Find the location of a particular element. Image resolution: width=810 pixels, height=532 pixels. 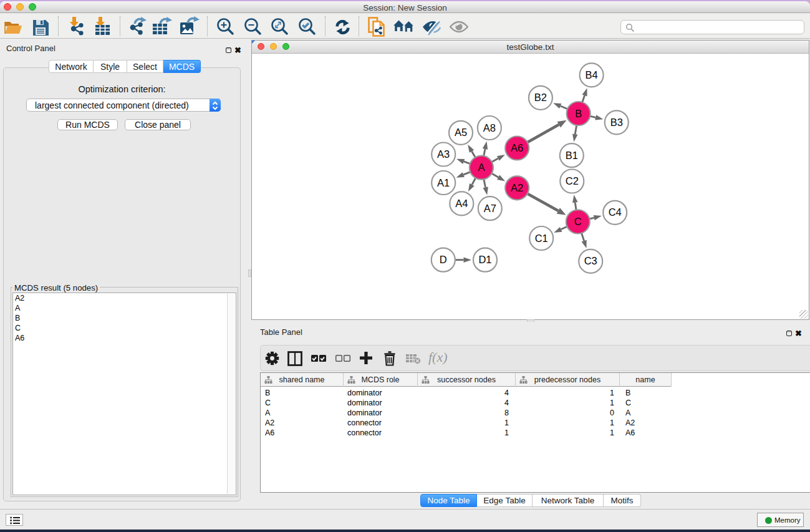

svg-text: B3 is located at coordinates (617, 122).